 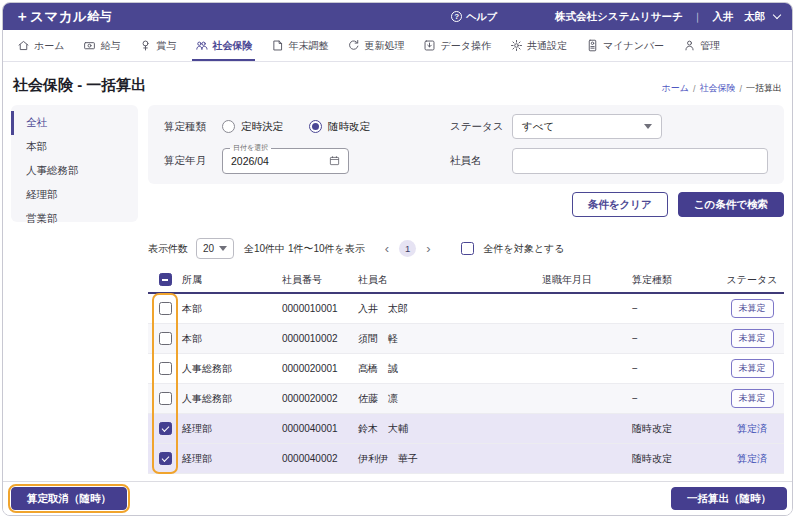 I want to click on id-card-icon, so click(x=592, y=46).